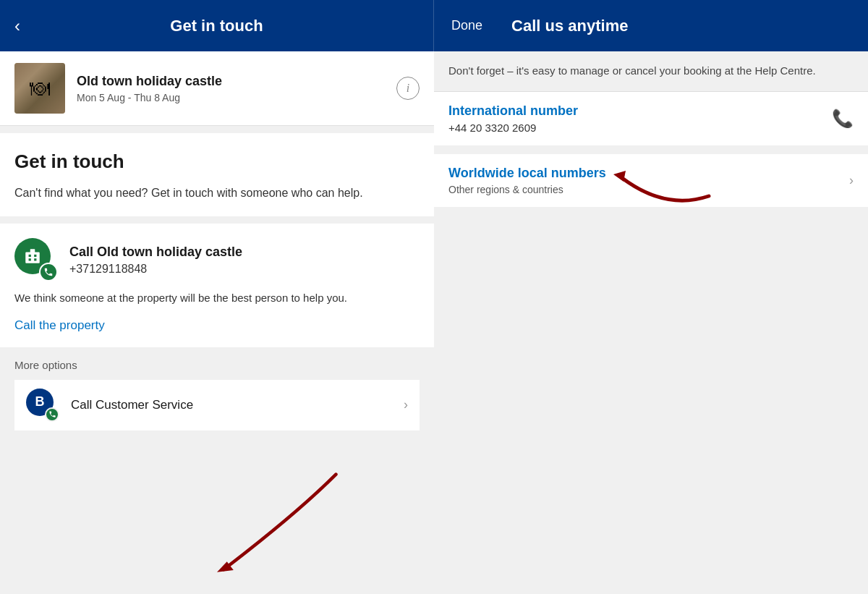  What do you see at coordinates (843, 119) in the screenshot?
I see `call-international-icon: 📞` at bounding box center [843, 119].